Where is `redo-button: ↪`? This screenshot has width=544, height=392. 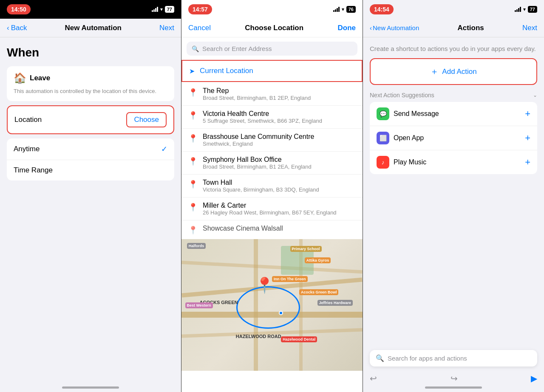
redo-button: ↪ is located at coordinates (454, 378).